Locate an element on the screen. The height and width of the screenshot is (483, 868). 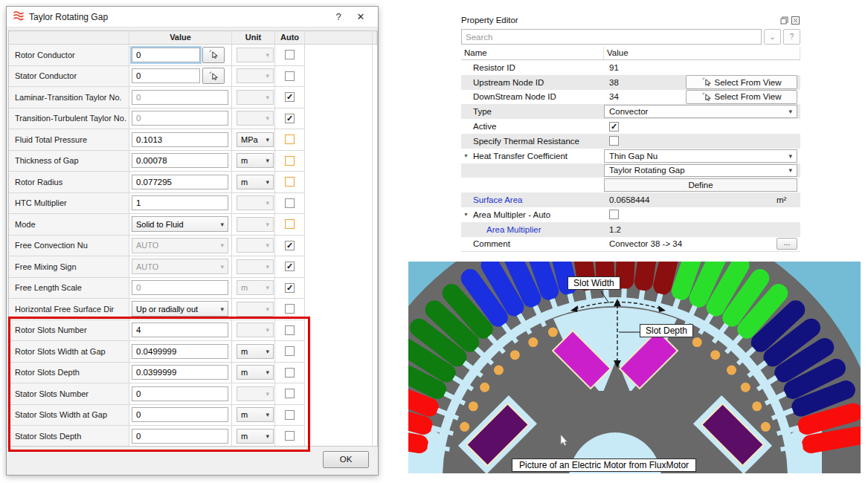
property-checkbox: ✓ is located at coordinates (614, 126).